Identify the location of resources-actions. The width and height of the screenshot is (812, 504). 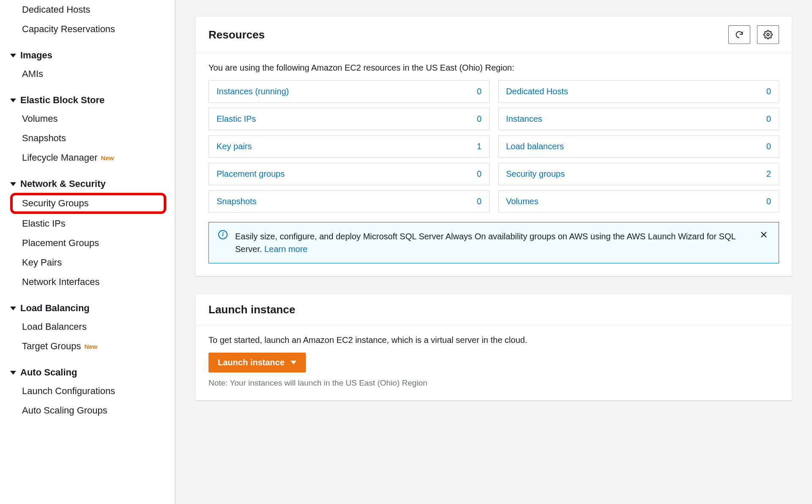
(754, 35).